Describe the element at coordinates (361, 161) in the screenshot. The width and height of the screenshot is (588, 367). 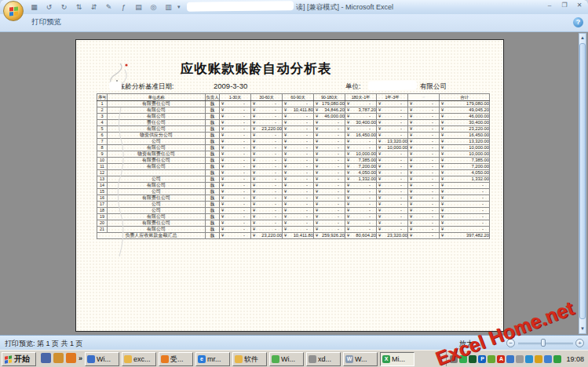
I see `amount-cell: ¥7,385.00` at that location.